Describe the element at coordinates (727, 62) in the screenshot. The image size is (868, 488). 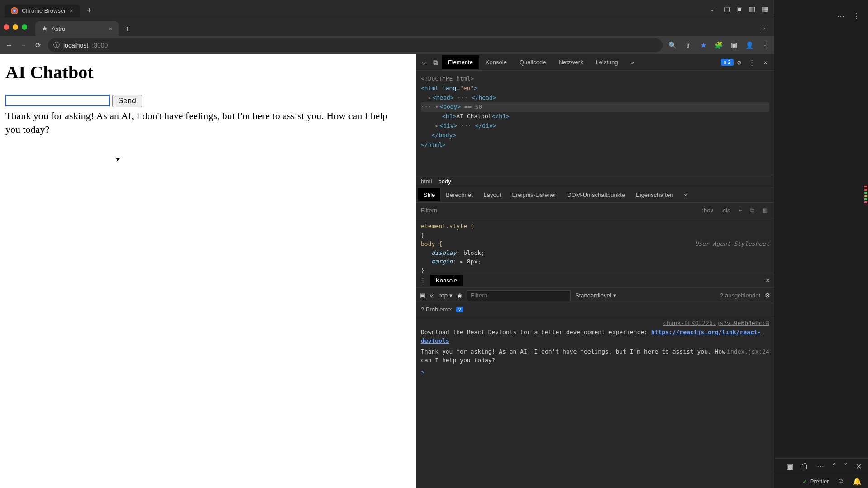
I see `issues-badge: ▮ 2` at that location.